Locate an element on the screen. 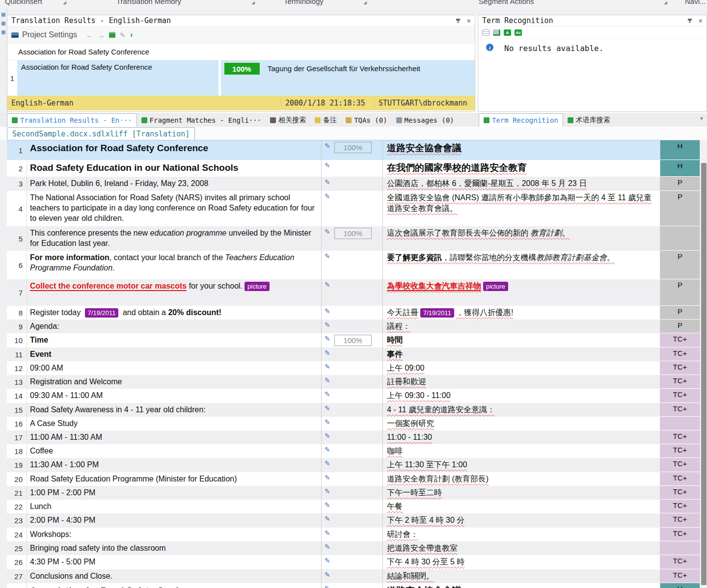 Image resolution: width=707 pixels, height=588 pixels. source-cell: Workshops: is located at coordinates (174, 535).